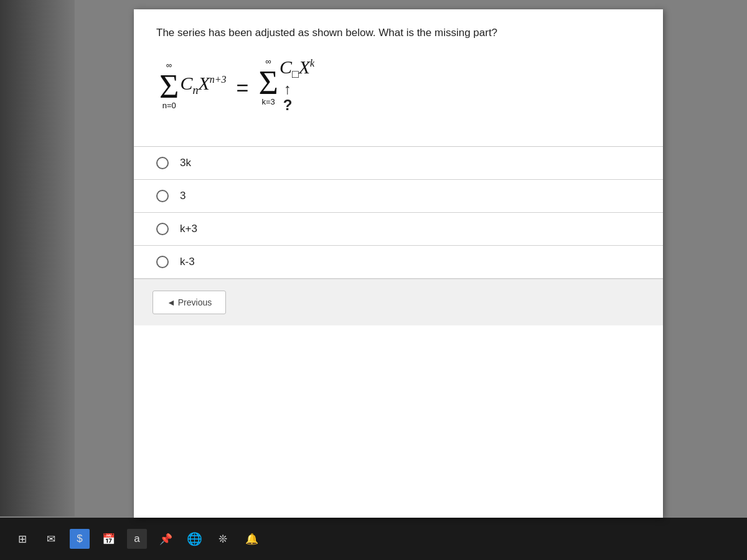  I want to click on taskbar-icon-dollar: $, so click(80, 539).